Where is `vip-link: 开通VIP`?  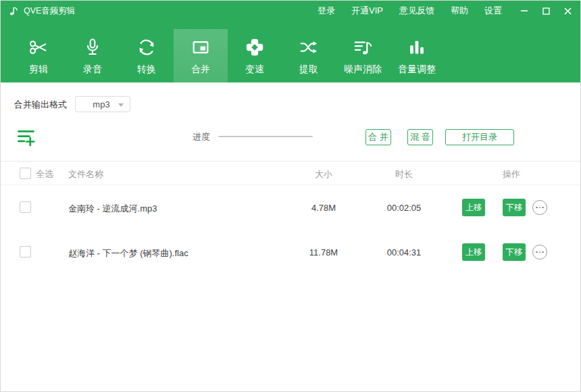
vip-link: 开通VIP is located at coordinates (368, 11).